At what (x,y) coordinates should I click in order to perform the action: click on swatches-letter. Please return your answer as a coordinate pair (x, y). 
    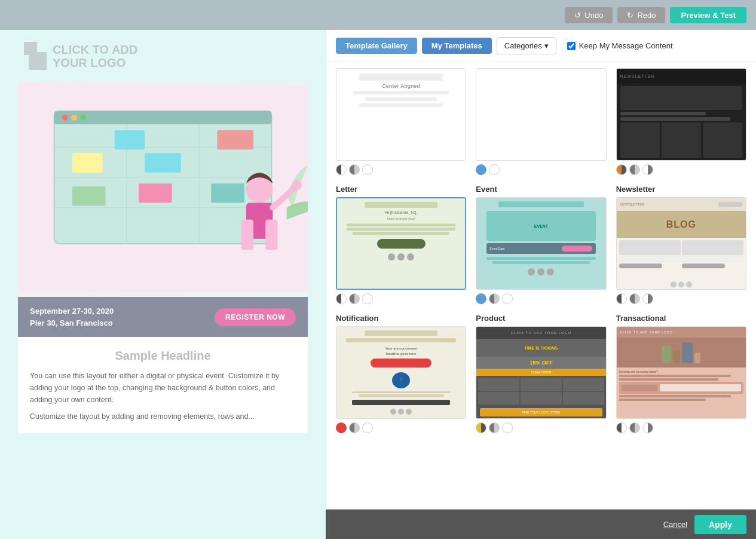
    Looking at the image, I should click on (401, 299).